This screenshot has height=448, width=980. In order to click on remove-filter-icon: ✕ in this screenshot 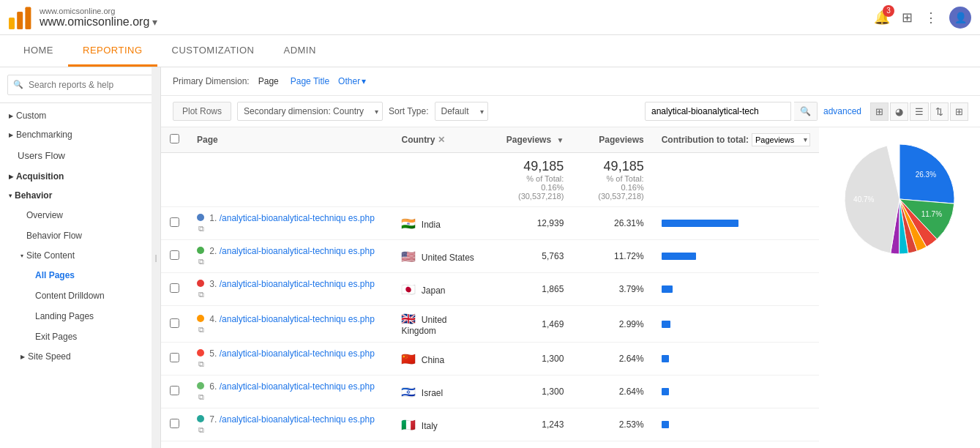, I will do `click(441, 140)`.